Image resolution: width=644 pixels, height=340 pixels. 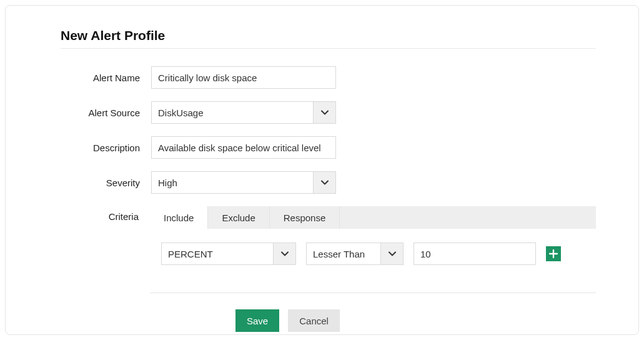 What do you see at coordinates (106, 148) in the screenshot?
I see `label-description: Description` at bounding box center [106, 148].